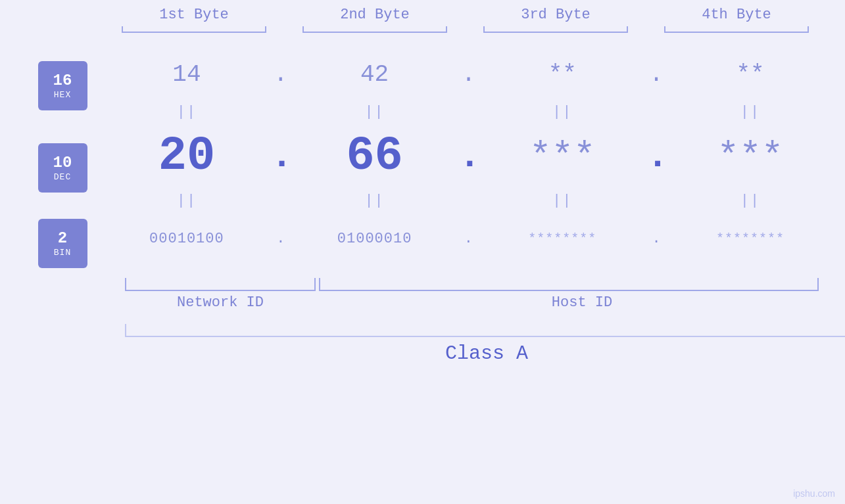 This screenshot has width=845, height=504. Describe the element at coordinates (375, 239) in the screenshot. I see `bin-b2-cell: 01000010` at that location.